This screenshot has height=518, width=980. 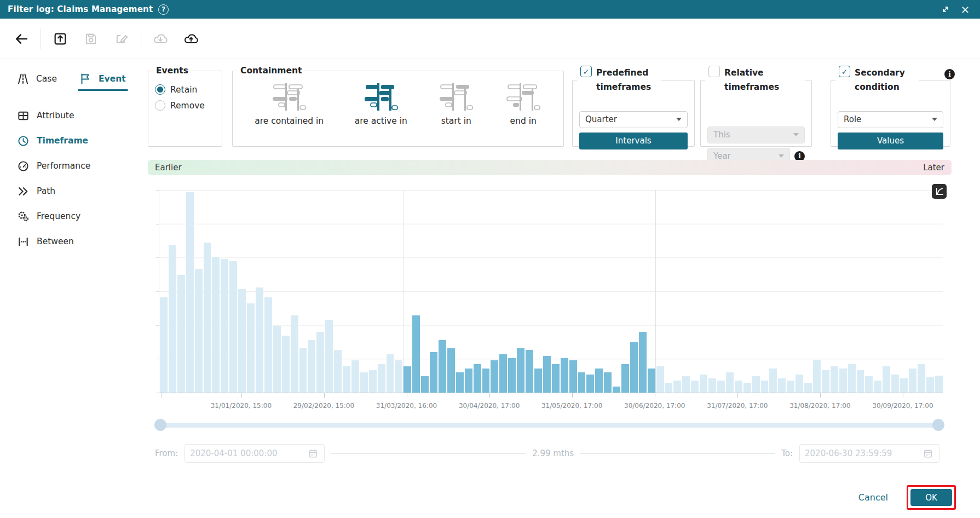 What do you see at coordinates (21, 39) in the screenshot?
I see `back-button` at bounding box center [21, 39].